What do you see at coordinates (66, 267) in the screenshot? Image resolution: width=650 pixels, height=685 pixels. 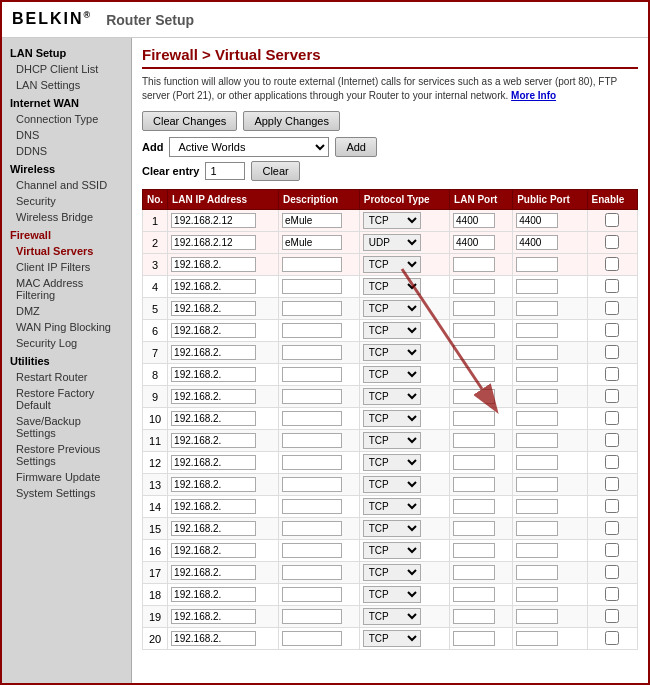 I see `sidebar-item-client-ip-filters: Client IP Filters` at bounding box center [66, 267].